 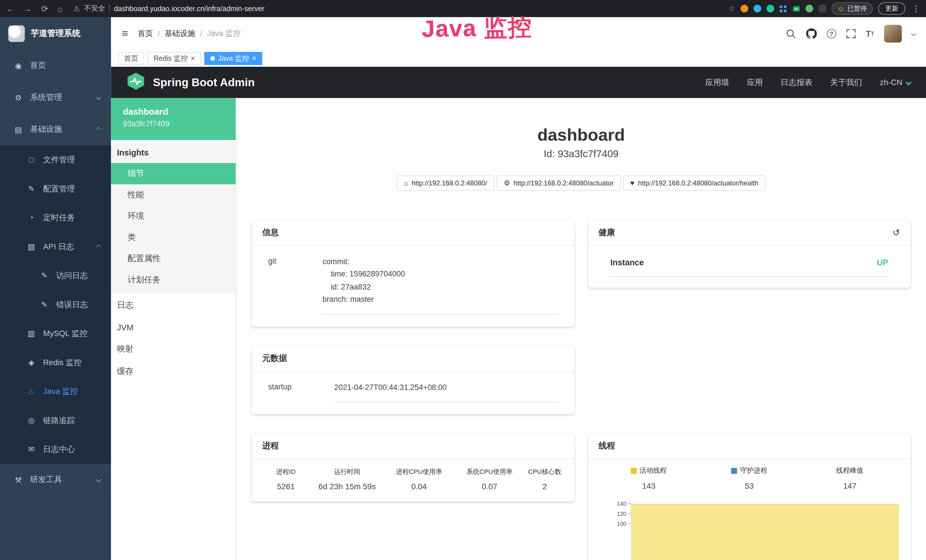 I want to click on threads-chart: 140 120 100, so click(x=749, y=529).